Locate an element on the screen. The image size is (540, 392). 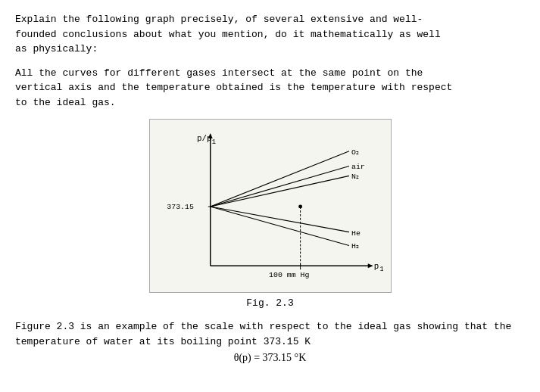
svg-text: N₂ is located at coordinates (354, 177).